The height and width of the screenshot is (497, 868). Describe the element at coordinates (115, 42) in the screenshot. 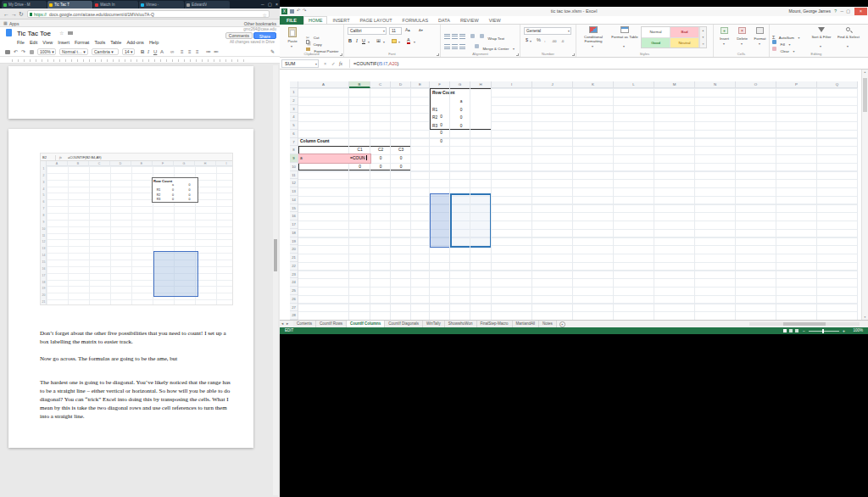

I see `menu-table: Table` at that location.